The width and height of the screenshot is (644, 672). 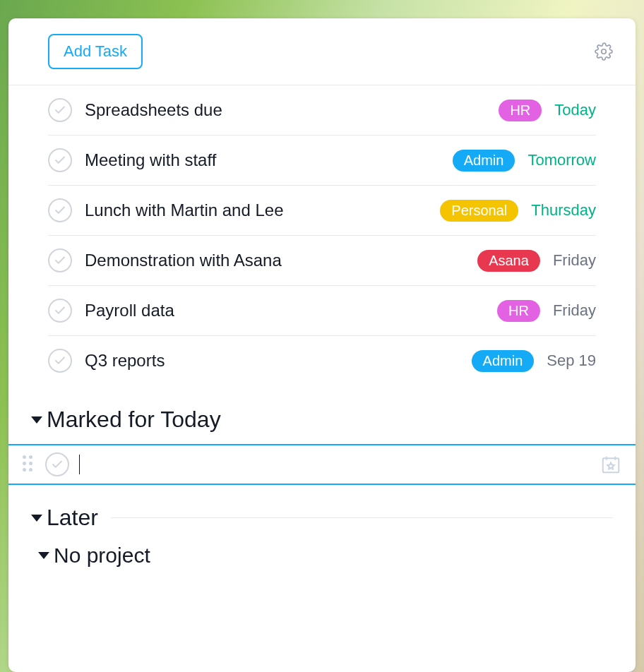 What do you see at coordinates (604, 52) in the screenshot?
I see `settings-icon` at bounding box center [604, 52].